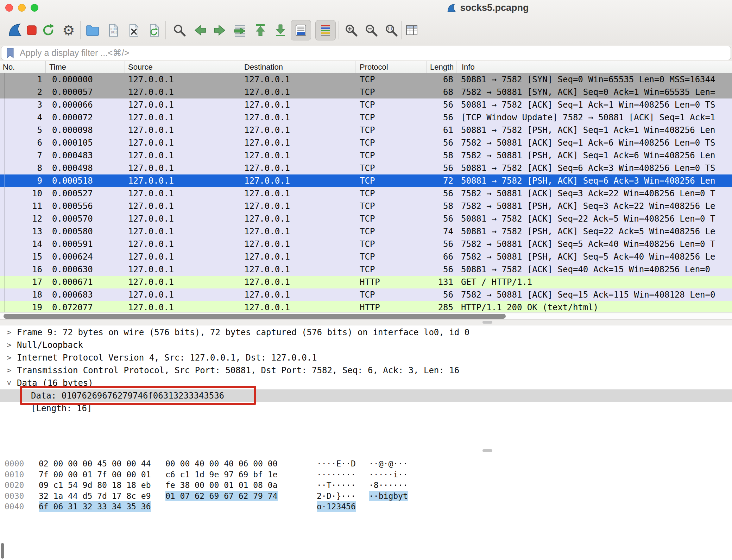 The width and height of the screenshot is (732, 560). Describe the element at coordinates (69, 30) in the screenshot. I see `capture-options-button: ⚙` at that location.